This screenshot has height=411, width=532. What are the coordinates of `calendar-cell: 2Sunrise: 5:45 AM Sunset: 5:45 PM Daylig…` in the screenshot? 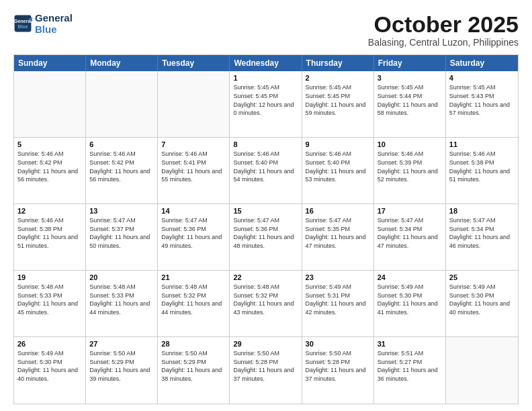 It's located at (339, 104).